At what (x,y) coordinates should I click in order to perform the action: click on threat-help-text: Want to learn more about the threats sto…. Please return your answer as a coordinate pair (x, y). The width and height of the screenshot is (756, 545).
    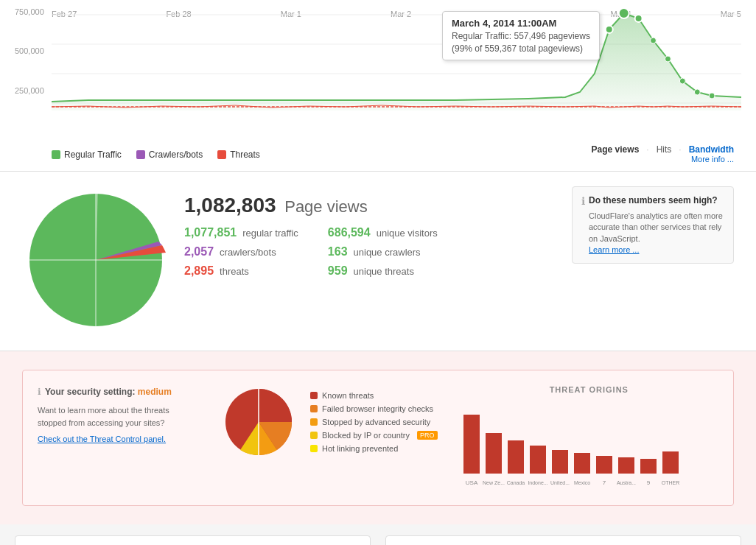
    Looking at the image, I should click on (119, 417).